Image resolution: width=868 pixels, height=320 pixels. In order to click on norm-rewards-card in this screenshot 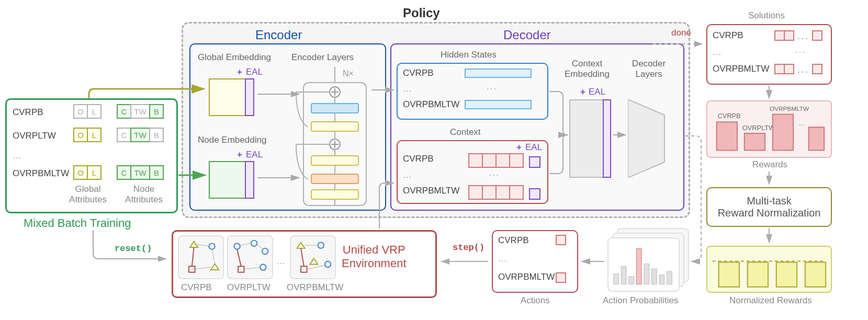, I will do `click(769, 269)`.